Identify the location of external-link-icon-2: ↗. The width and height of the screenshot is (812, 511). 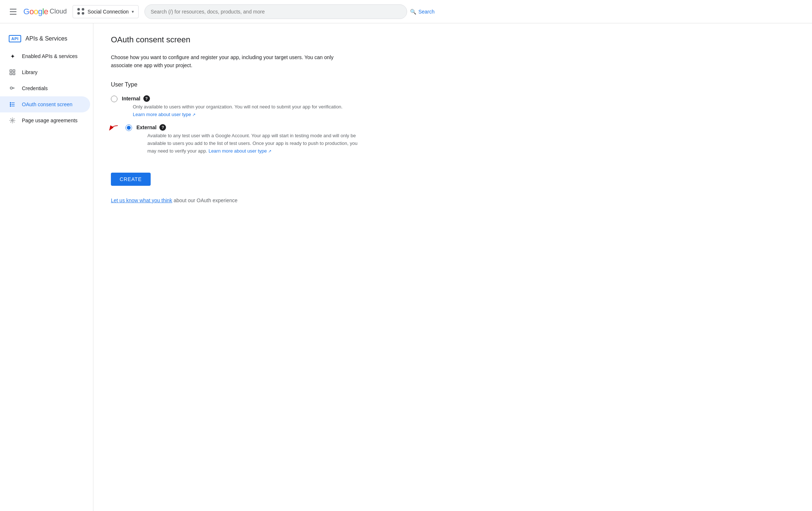
(270, 151).